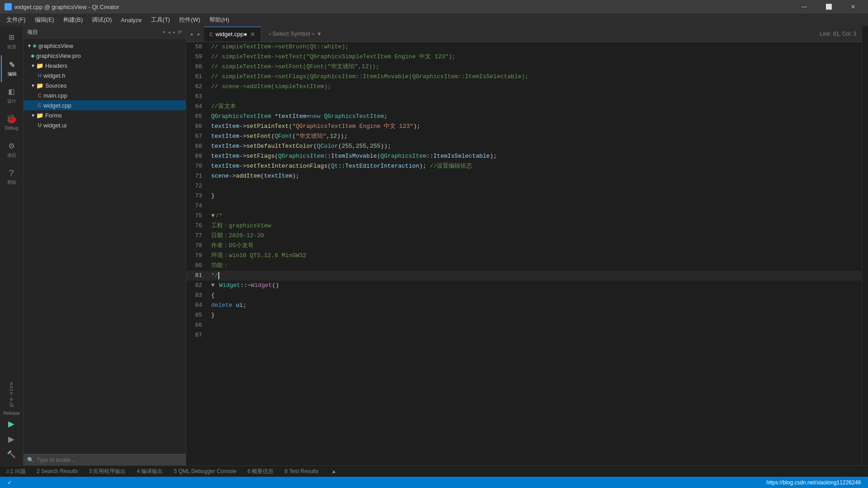 This screenshot has height=488, width=868. I want to click on bottom-tab-test: 8 Test Results, so click(301, 472).